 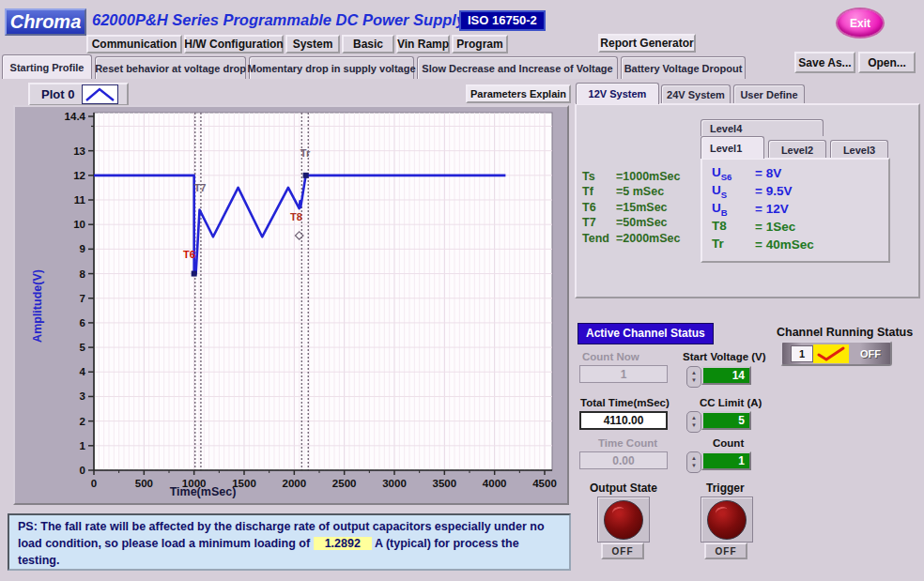 What do you see at coordinates (625, 403) in the screenshot?
I see `total-time-label: Total Time(mSec)` at bounding box center [625, 403].